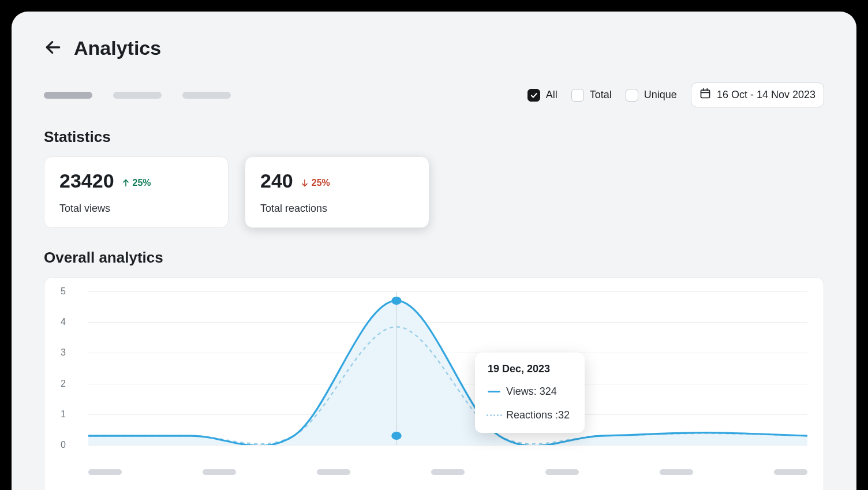 The image size is (868, 490). What do you see at coordinates (315, 183) in the screenshot?
I see `stat-delta-down: 25%` at bounding box center [315, 183].